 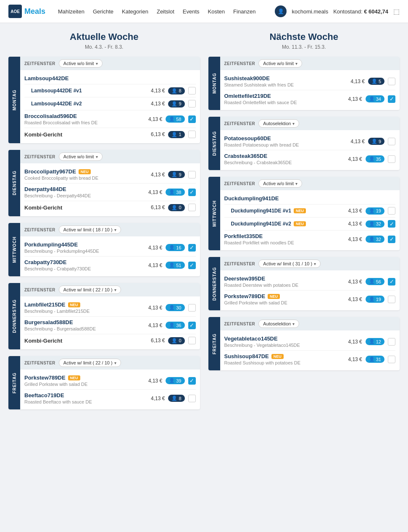 What do you see at coordinates (290, 264) in the screenshot?
I see `zeitfenster-select: Active w/ limit ( 31 / 10 ) ▾` at bounding box center [290, 264].